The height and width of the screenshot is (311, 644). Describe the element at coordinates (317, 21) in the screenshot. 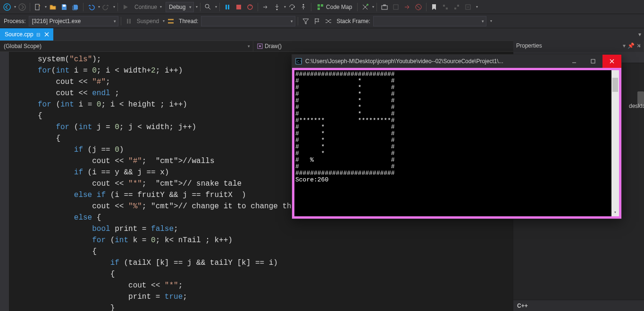

I see `flag-icon` at that location.